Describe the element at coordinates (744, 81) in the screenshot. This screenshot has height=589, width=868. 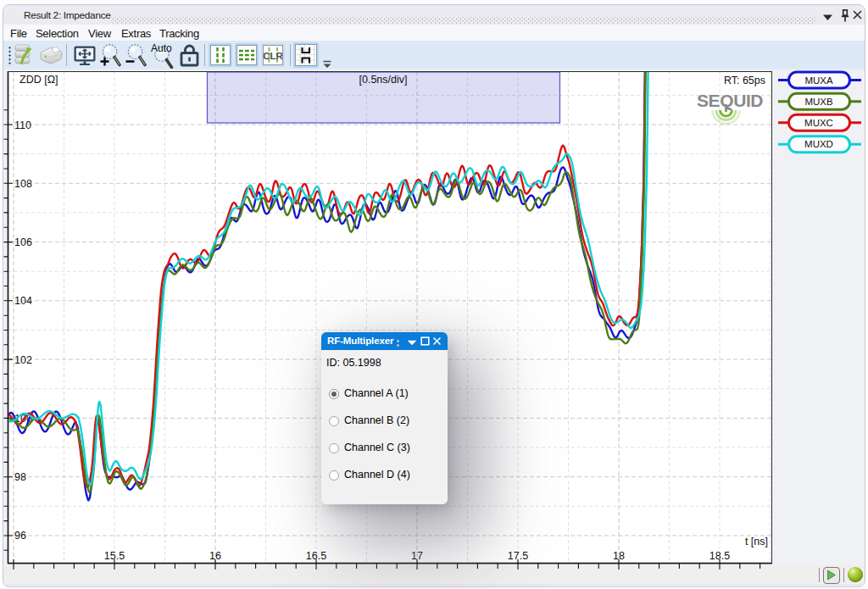
I see `svg-text: RT: 65ps` at that location.